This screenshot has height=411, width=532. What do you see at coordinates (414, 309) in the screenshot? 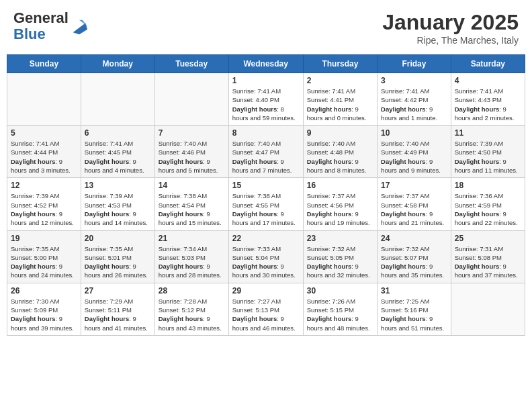
I see `calendar-cell: 31Sunrise: 7:25 AMSunset: 5:16 PMDayligh…` at bounding box center [414, 309].